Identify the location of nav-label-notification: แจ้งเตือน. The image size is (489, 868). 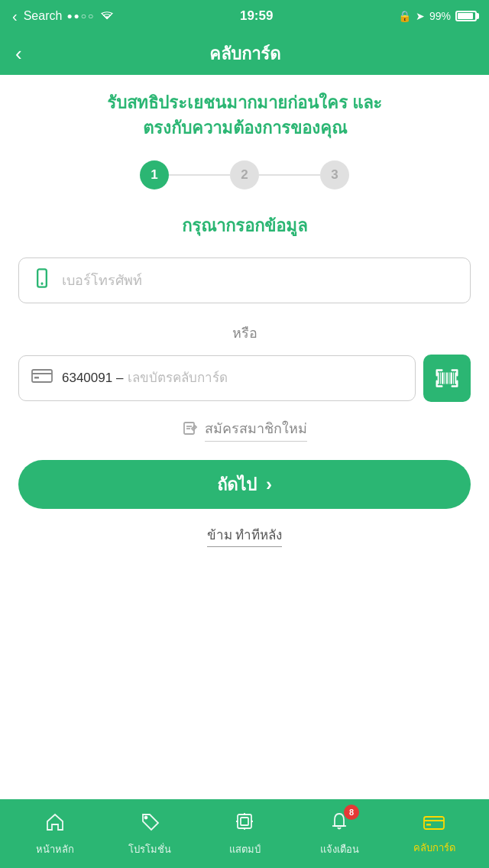
(339, 850).